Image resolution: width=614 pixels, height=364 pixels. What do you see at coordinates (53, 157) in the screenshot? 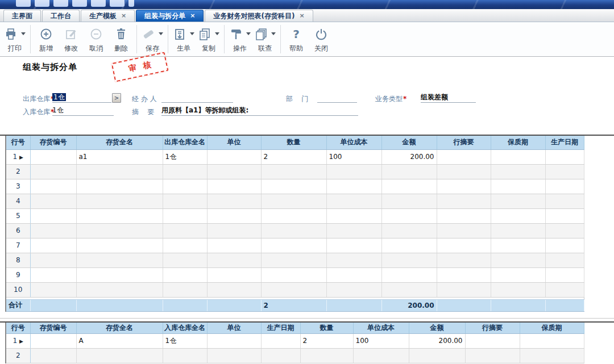
I see `grid-cell: 02` at bounding box center [53, 157].